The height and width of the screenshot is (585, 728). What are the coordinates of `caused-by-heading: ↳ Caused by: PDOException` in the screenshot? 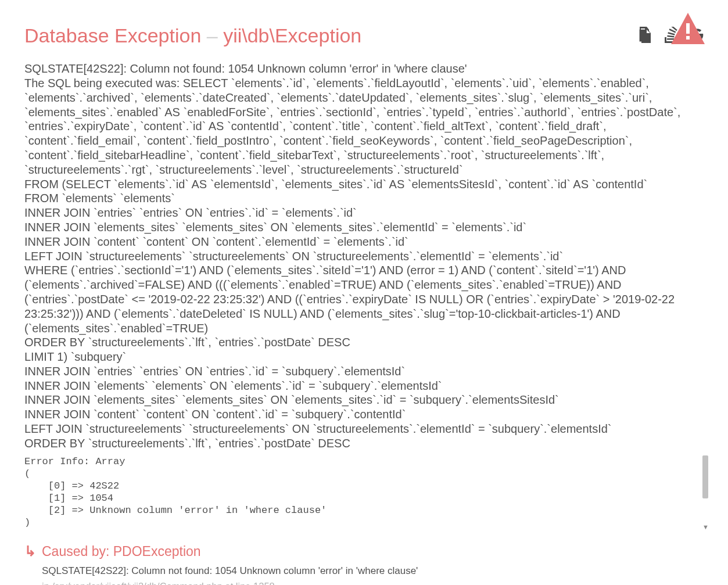 It's located at (365, 551).